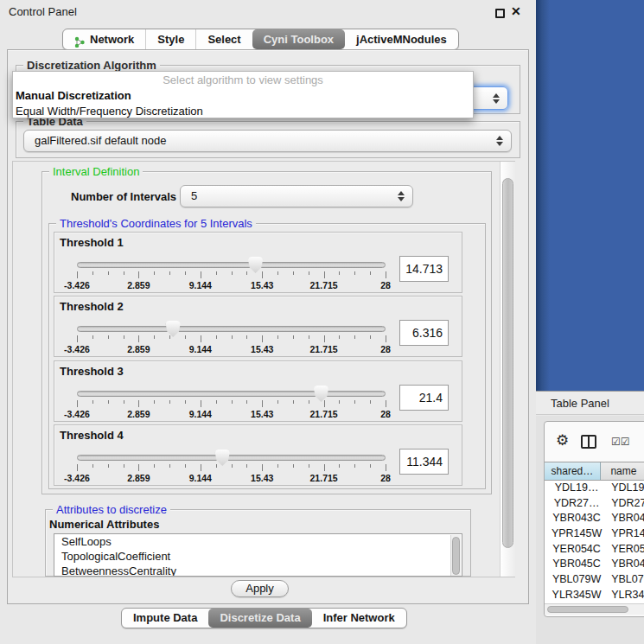  I want to click on table-cell: YDL19, so click(626, 488).